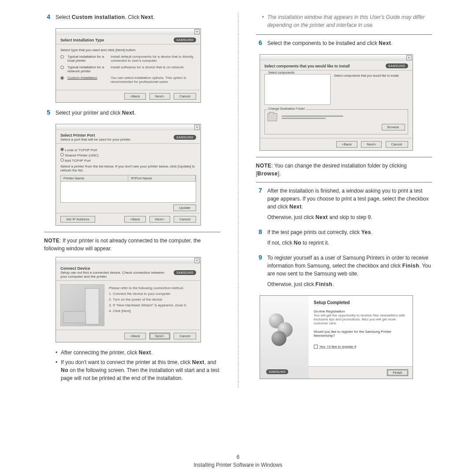 Image resolution: width=476 pixels, height=476 pixels. Describe the element at coordinates (62, 57) in the screenshot. I see `radio-typical-local` at that location.